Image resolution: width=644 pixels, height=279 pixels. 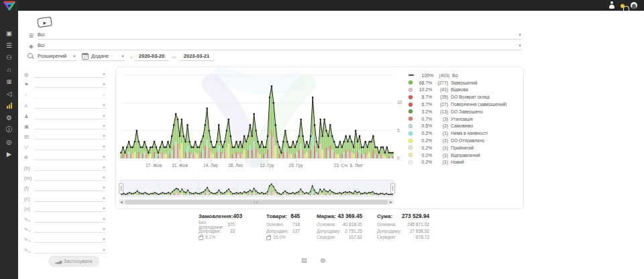 I want to click on user-icon, so click(x=612, y=5).